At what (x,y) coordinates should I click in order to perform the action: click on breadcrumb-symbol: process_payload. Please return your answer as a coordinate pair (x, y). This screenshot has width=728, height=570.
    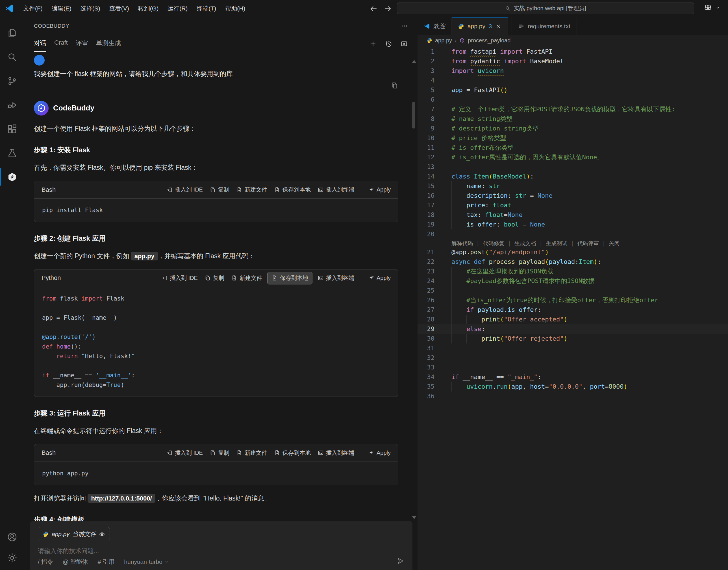
    Looking at the image, I should click on (489, 41).